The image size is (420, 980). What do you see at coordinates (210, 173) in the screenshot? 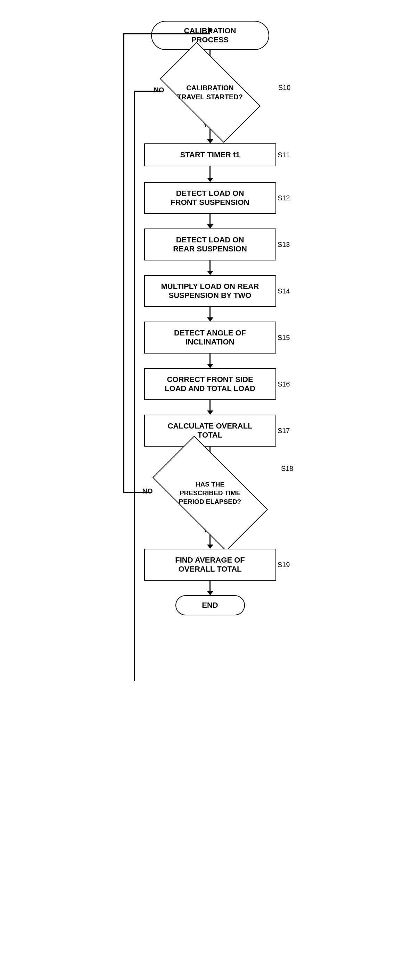
I see `loop2-entry` at bounding box center [210, 173].